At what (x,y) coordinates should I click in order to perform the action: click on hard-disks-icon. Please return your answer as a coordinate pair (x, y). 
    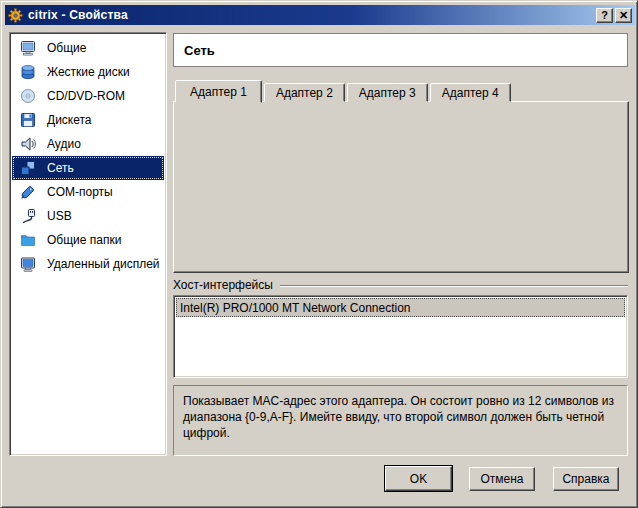
    Looking at the image, I should click on (28, 72).